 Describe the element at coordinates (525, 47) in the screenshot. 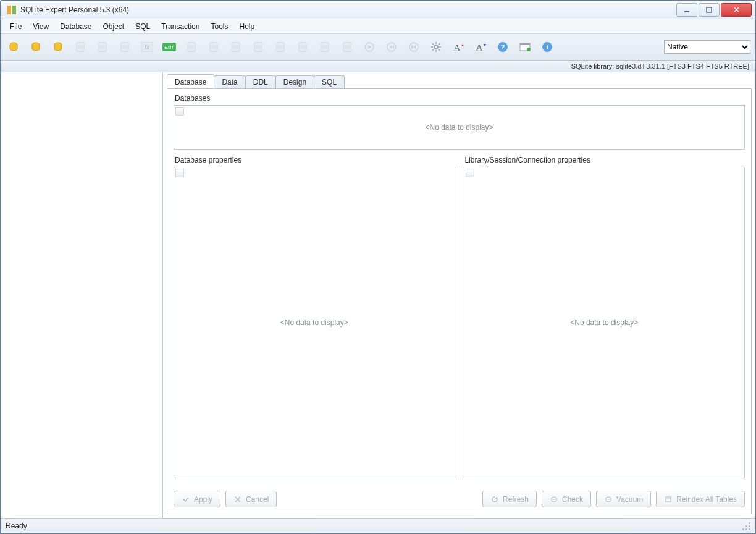

I see `window-icon` at that location.